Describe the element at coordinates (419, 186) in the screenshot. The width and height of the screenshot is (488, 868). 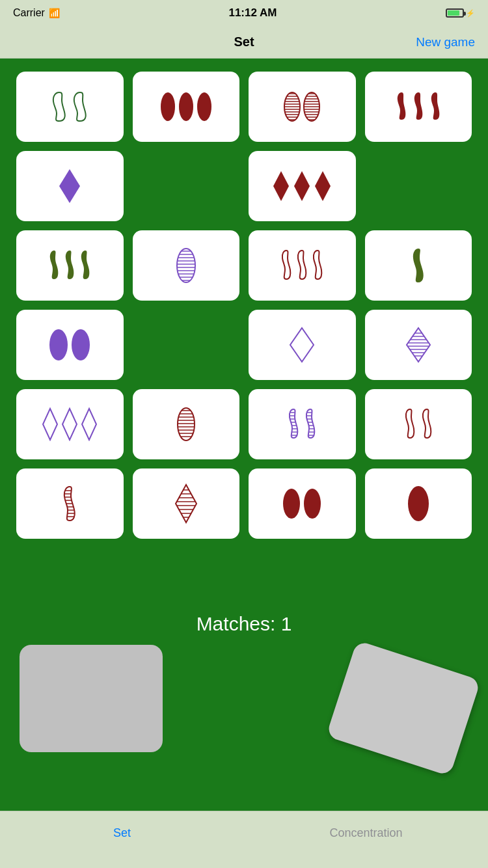
I see `card-8-empty` at that location.